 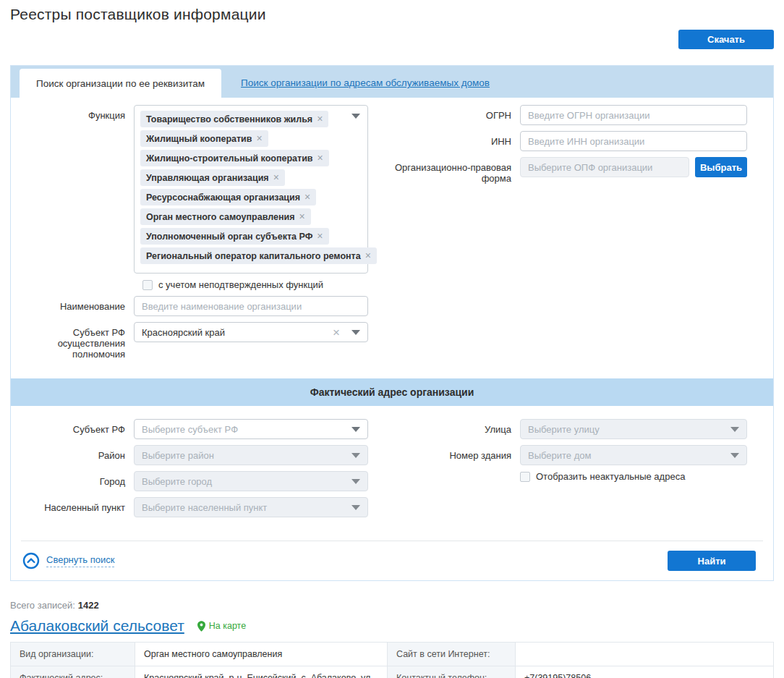 I want to click on function-chip: Жилищный кооператив×, so click(x=204, y=139).